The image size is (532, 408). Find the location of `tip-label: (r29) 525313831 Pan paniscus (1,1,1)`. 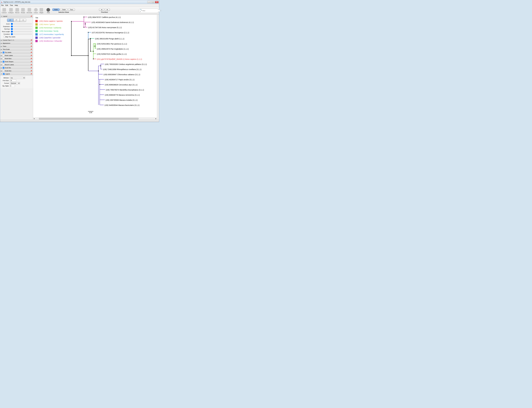

tip-label: (r29) 525313831 Pan paniscus (1,1,1) is located at coordinates (112, 44).